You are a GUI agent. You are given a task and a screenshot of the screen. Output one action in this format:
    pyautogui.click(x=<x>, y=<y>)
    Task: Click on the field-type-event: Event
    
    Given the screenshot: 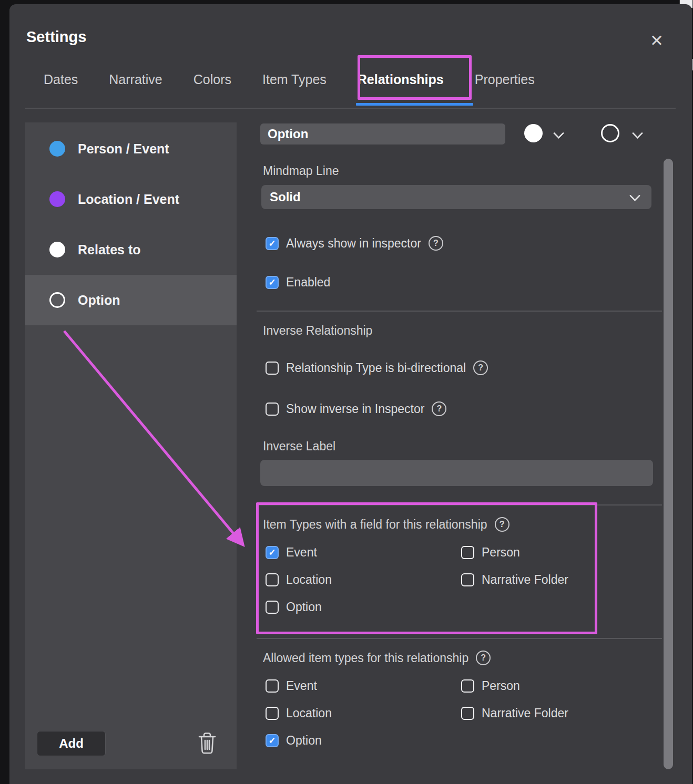 What is the action you would take?
    pyautogui.click(x=363, y=552)
    